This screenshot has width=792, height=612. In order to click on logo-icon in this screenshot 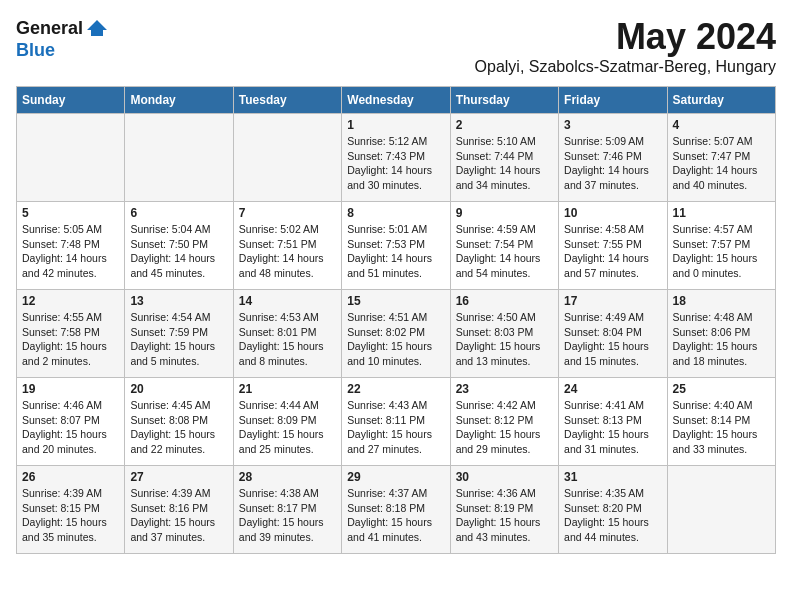, I will do `click(97, 28)`.